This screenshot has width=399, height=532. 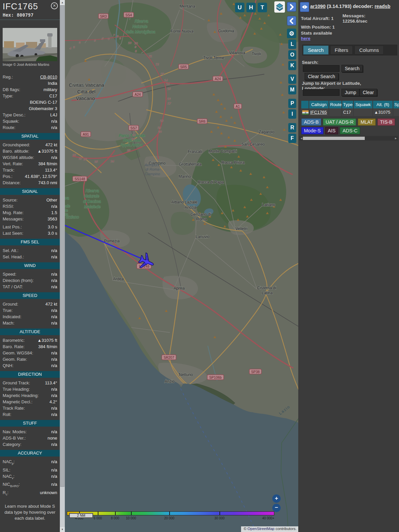 What do you see at coordinates (292, 33) in the screenshot?
I see `settings-button: ⚙` at bounding box center [292, 33].